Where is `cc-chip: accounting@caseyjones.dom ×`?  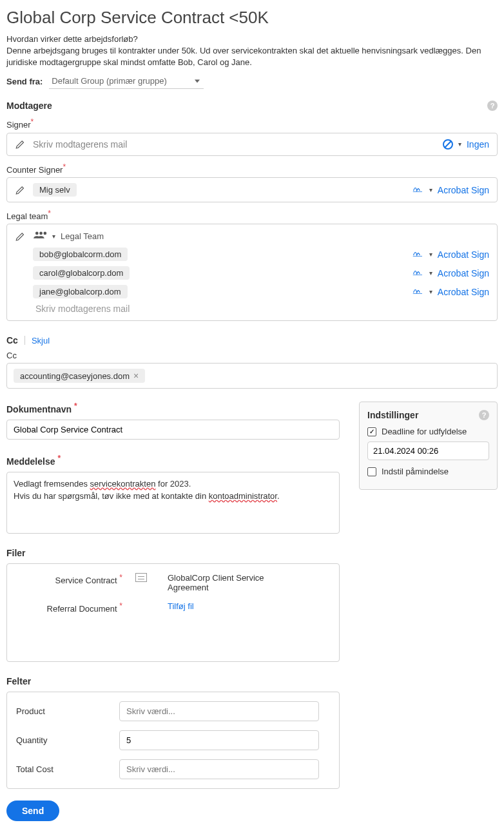 cc-chip: accounting@caseyjones.dom × is located at coordinates (79, 376).